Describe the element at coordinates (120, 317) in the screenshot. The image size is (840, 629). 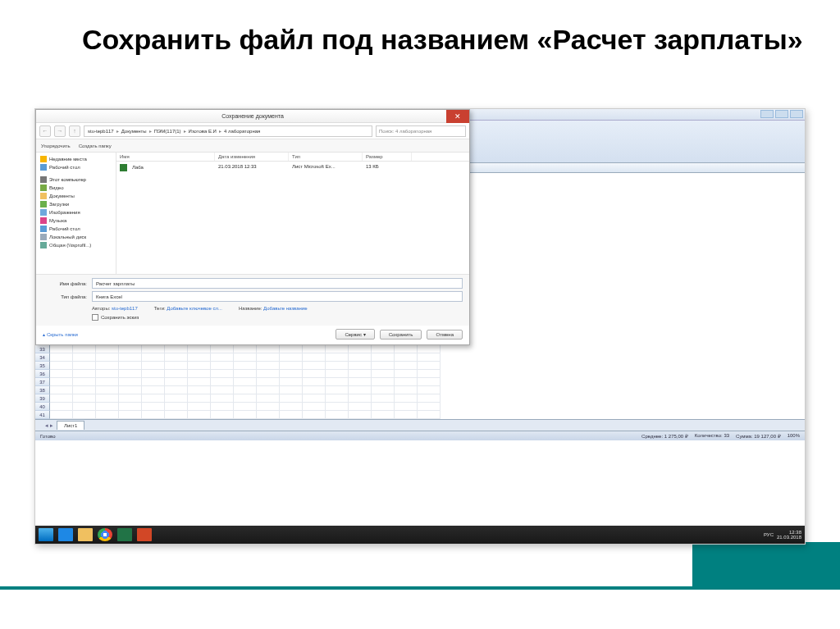
I see `save-thumbnail-label: Сохранить эскиз` at that location.